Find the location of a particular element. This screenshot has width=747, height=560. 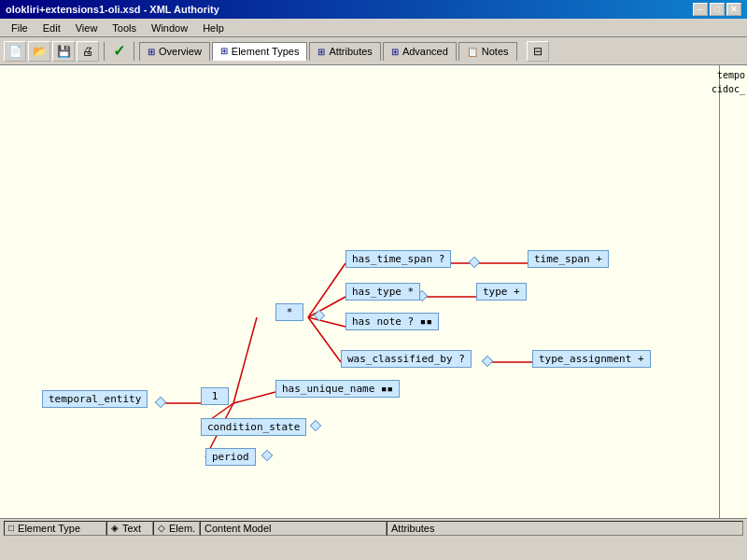

open-button: 📂 is located at coordinates (39, 51).